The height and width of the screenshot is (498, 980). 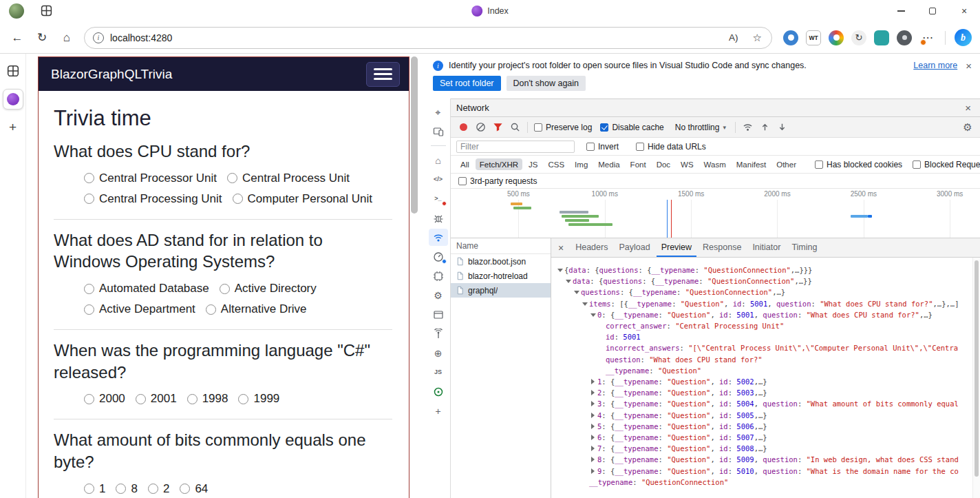 What do you see at coordinates (194, 489) in the screenshot?
I see `answer-option: 64` at bounding box center [194, 489].